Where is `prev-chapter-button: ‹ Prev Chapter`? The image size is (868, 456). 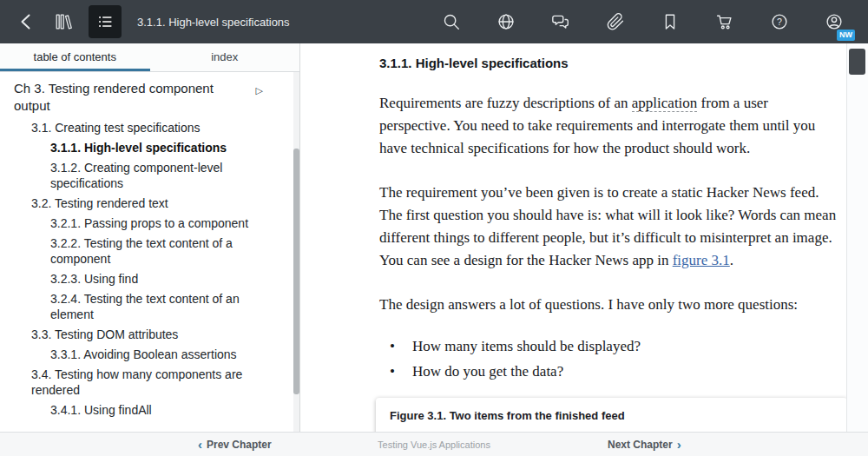 prev-chapter-button: ‹ Prev Chapter is located at coordinates (234, 445).